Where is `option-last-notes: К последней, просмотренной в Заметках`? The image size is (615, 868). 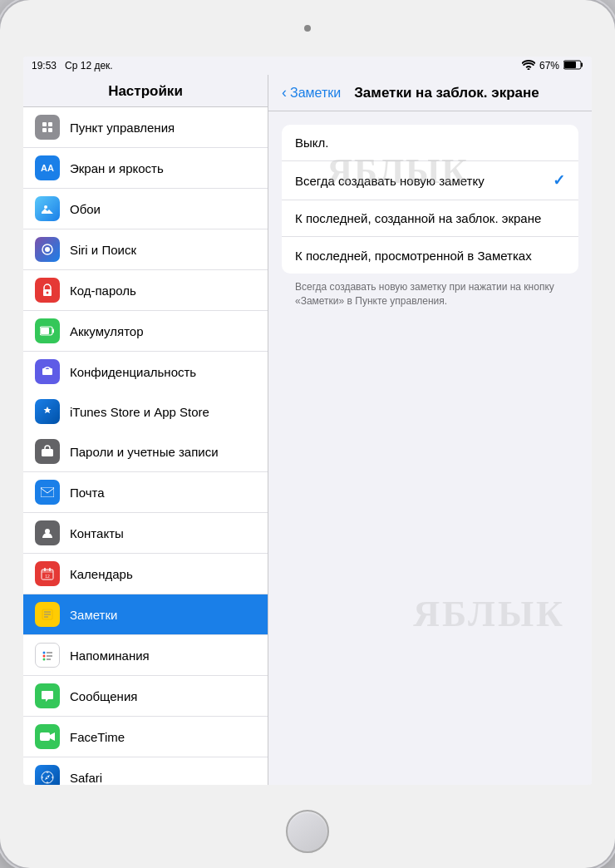
option-last-notes: К последней, просмотренной в Заметках is located at coordinates (430, 255).